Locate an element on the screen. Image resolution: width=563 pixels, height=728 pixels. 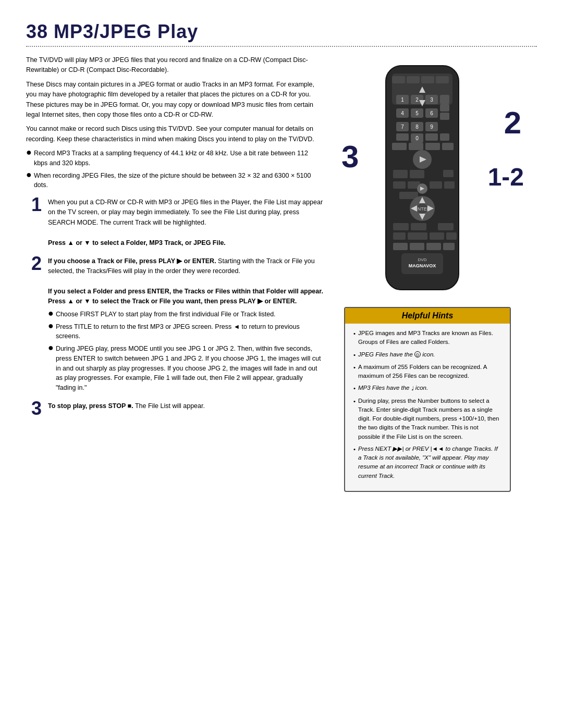
section-divider is located at coordinates (282, 46).